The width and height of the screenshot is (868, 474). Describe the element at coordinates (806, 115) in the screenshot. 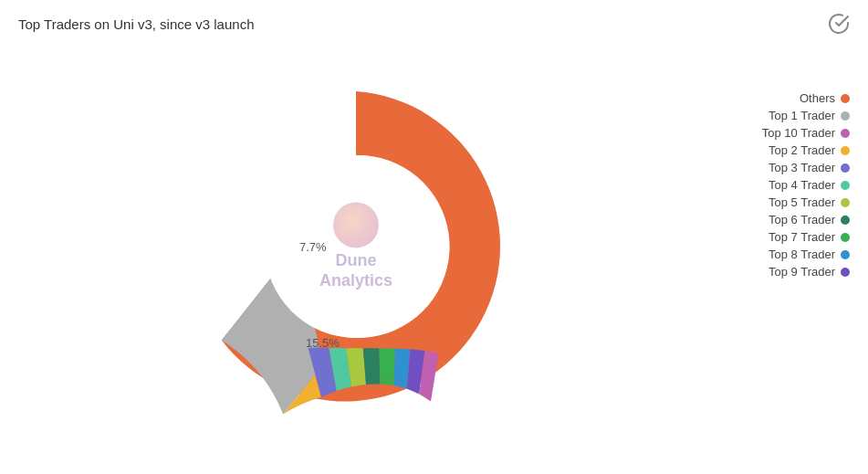

I see `legend-item-top1: Top 1 Trader` at that location.